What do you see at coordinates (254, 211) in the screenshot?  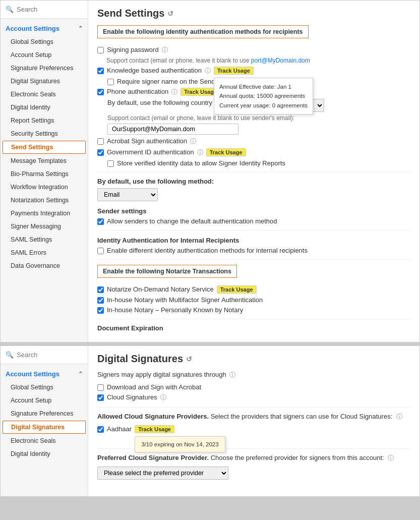 I see `sender-settings-label: Sender settings` at bounding box center [254, 211].